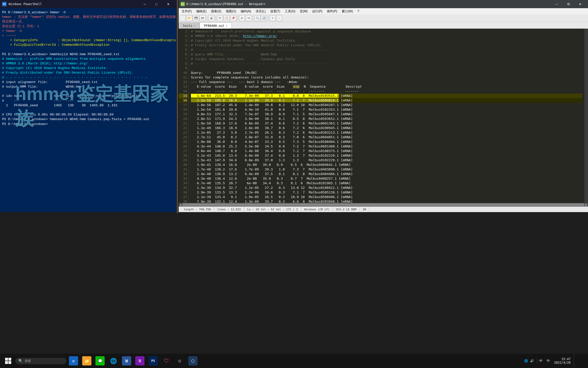 The width and height of the screenshot is (588, 368). What do you see at coordinates (88, 50) in the screenshot?
I see `ps-line` at bounding box center [88, 50].